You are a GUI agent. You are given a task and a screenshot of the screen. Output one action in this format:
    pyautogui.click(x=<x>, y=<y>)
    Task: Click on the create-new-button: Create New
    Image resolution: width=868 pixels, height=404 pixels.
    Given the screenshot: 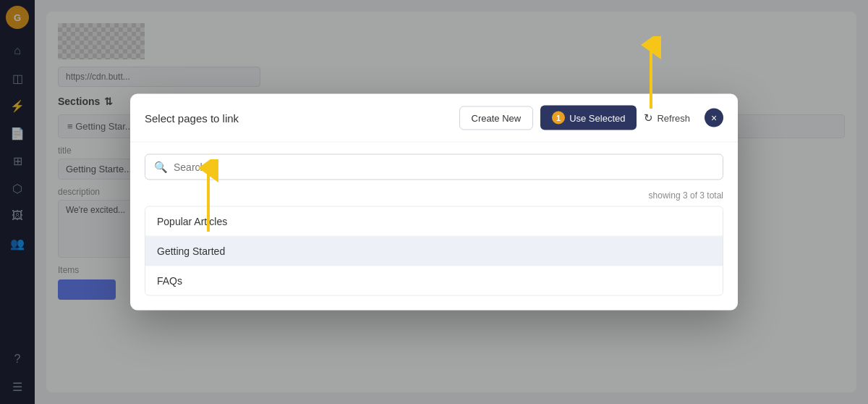 What is the action you would take?
    pyautogui.click(x=496, y=117)
    